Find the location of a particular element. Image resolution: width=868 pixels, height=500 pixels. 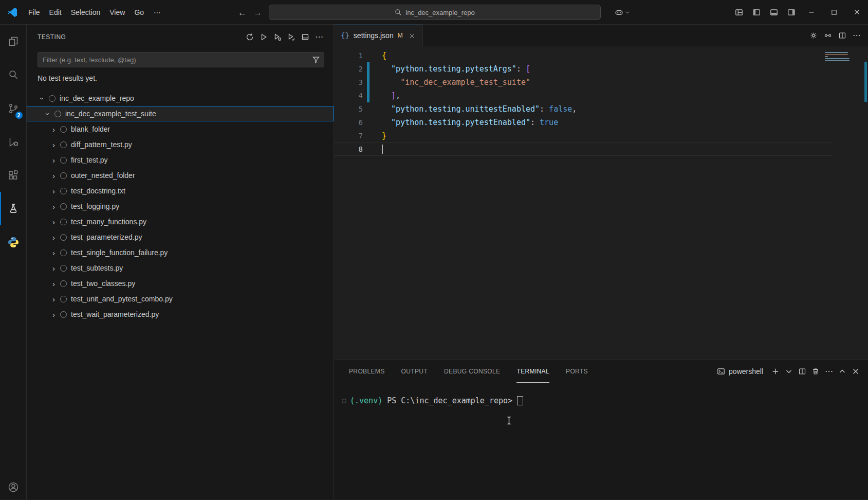

refresh-tests-icon is located at coordinates (250, 37).